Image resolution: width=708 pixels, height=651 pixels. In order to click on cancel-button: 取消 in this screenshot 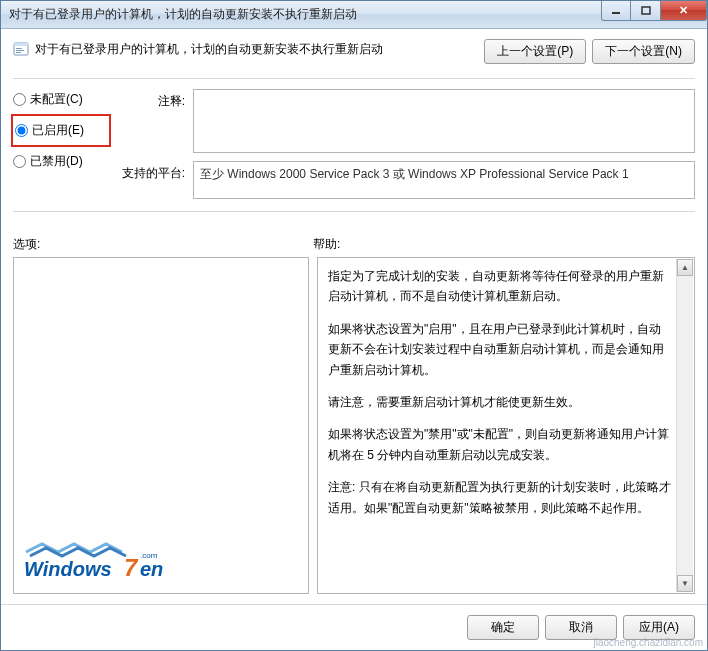, I will do `click(581, 628)`.